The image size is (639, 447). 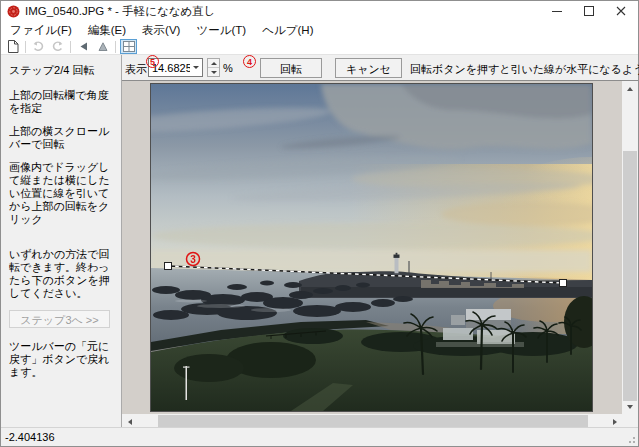 What do you see at coordinates (62, 360) in the screenshot?
I see `undo-note: ツールバーの「元に戻す」ボタンで戻れます。` at bounding box center [62, 360].